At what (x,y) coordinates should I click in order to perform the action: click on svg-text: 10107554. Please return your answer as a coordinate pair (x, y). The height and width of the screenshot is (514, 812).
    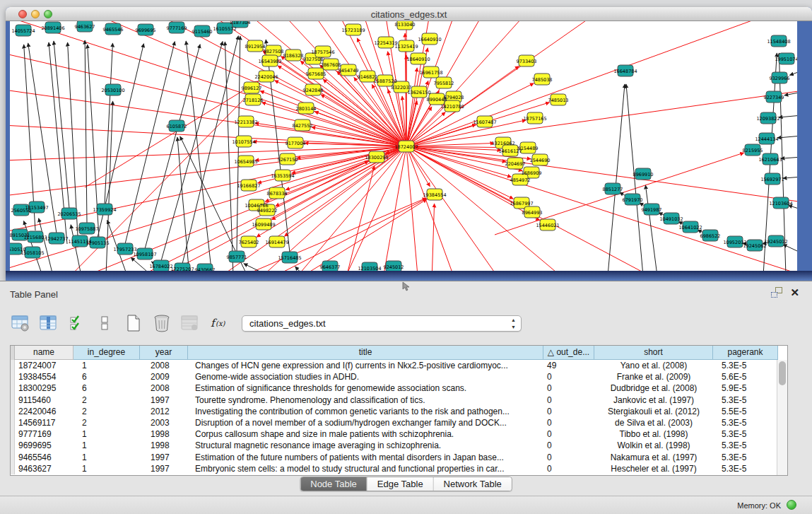
    Looking at the image, I should click on (243, 142).